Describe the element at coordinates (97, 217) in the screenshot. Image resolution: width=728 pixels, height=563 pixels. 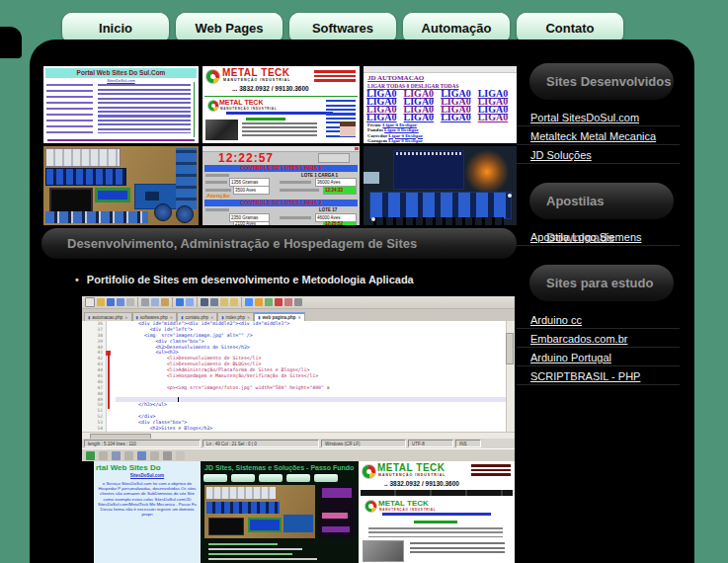
I see `small-modules-row` at that location.